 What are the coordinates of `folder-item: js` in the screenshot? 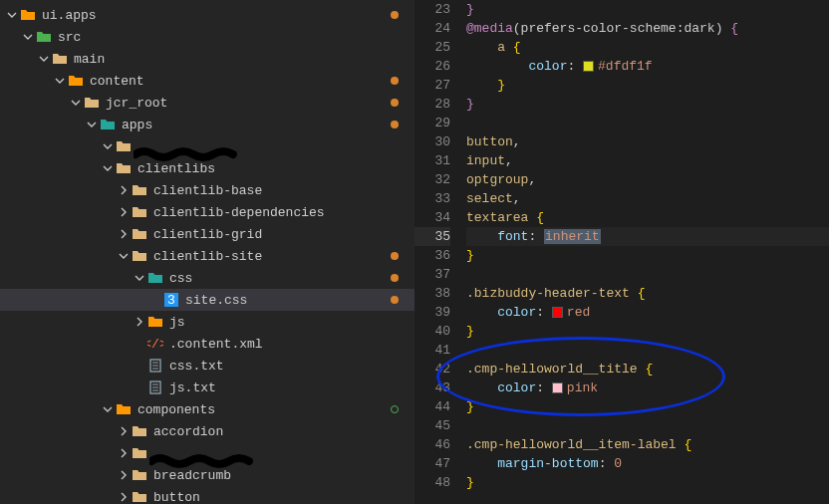 It's located at (207, 322).